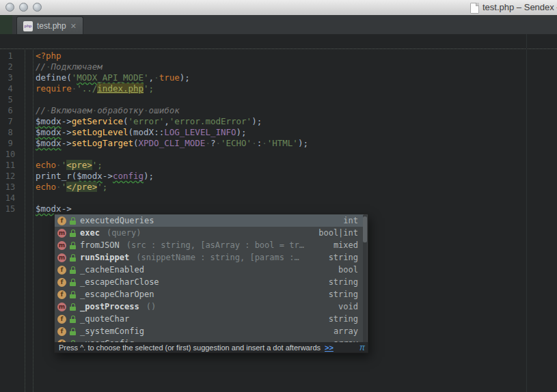 This screenshot has height=392, width=557. What do you see at coordinates (164, 143) in the screenshot?
I see `code-text: $modx->setLogTarget(XPDO_CLI_MODE·?·'ECH…` at bounding box center [164, 143].